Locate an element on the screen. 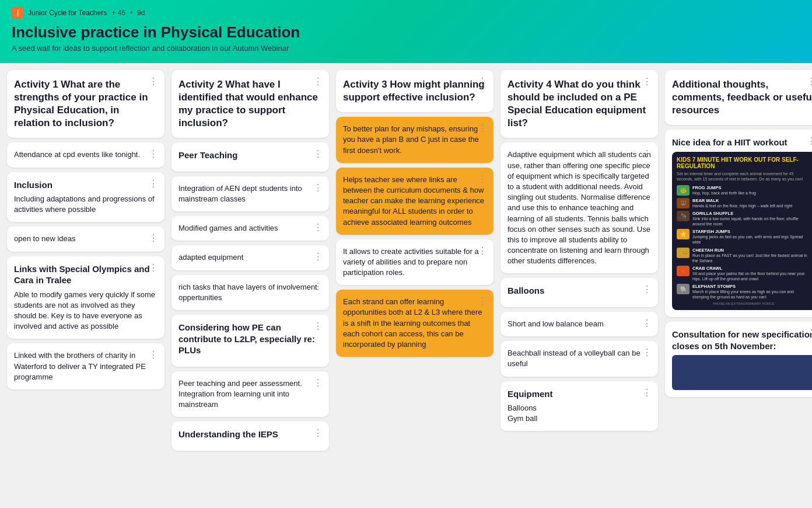 The width and height of the screenshot is (812, 508). card: ⋮InclusionIncluding adaptations and prog… is located at coordinates (86, 197).